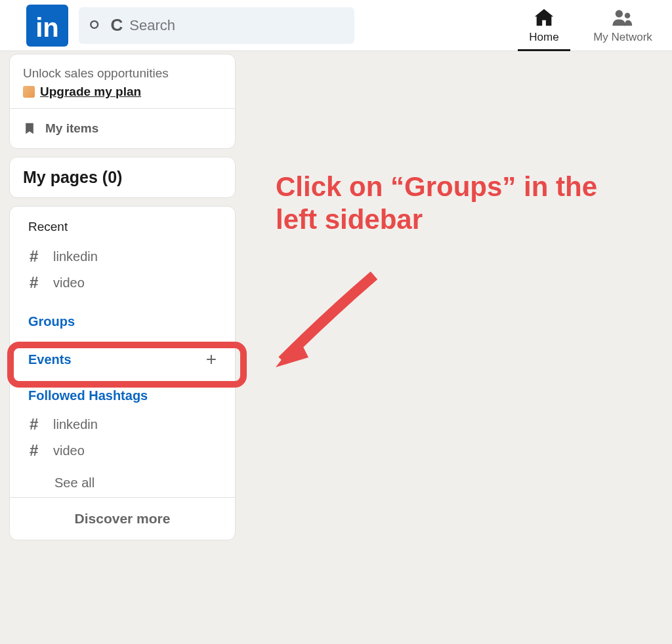  What do you see at coordinates (50, 359) in the screenshot?
I see `events-label: Events` at bounding box center [50, 359].